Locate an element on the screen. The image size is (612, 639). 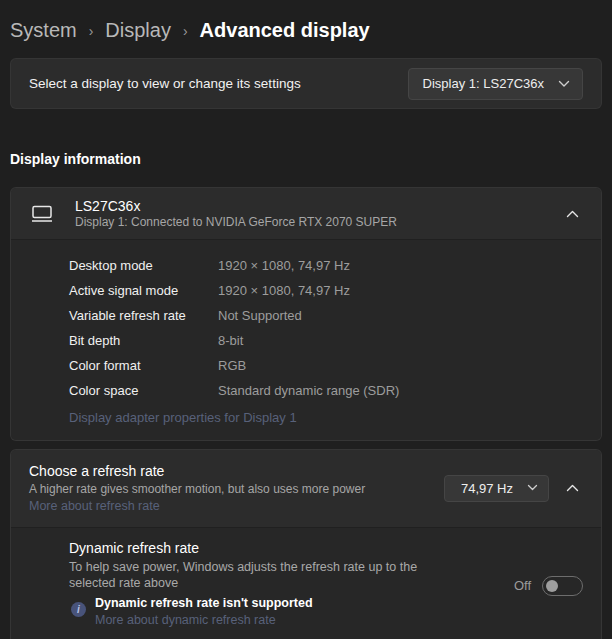
display-card-titles: LS27C36x Display 1: Connected to NVIDIA … is located at coordinates (318, 214).